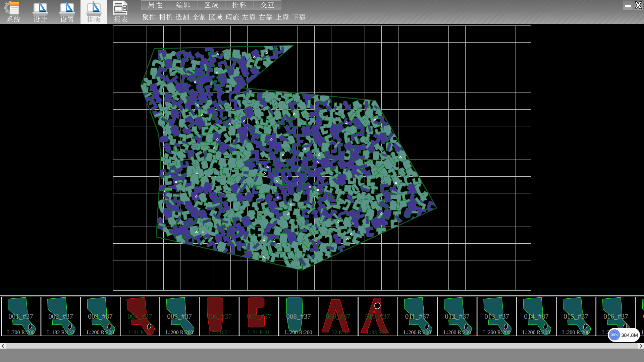 The height and width of the screenshot is (362, 644). I want to click on svg-text: 015_#37, so click(576, 316).